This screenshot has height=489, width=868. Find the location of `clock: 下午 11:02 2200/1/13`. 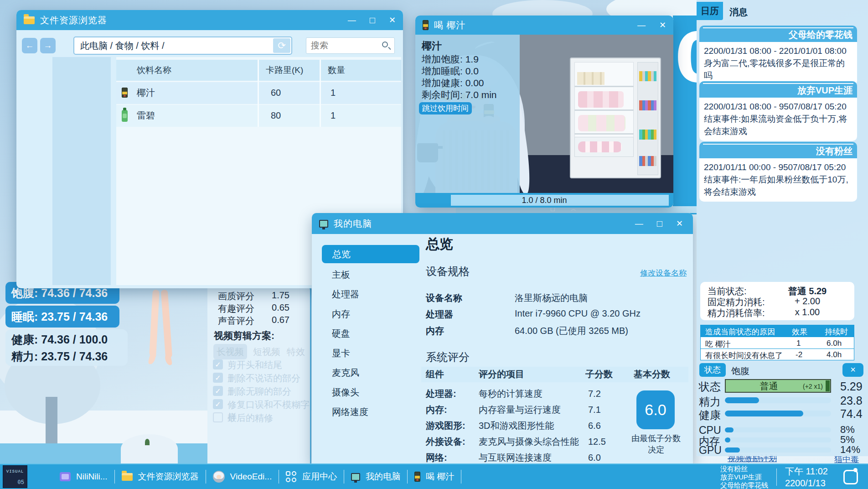

clock: 下午 11:02 2200/1/13 is located at coordinates (806, 477).